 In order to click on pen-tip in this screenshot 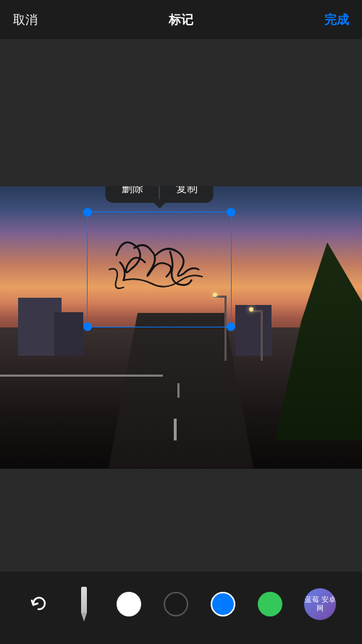, I will do `click(84, 617)`.